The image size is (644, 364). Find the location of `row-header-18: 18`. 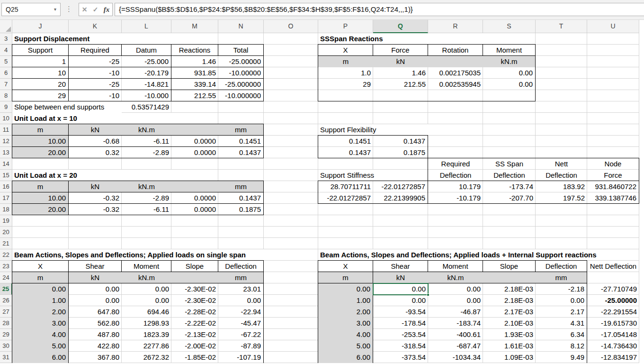

row-header-18: 18 is located at coordinates (6, 209).